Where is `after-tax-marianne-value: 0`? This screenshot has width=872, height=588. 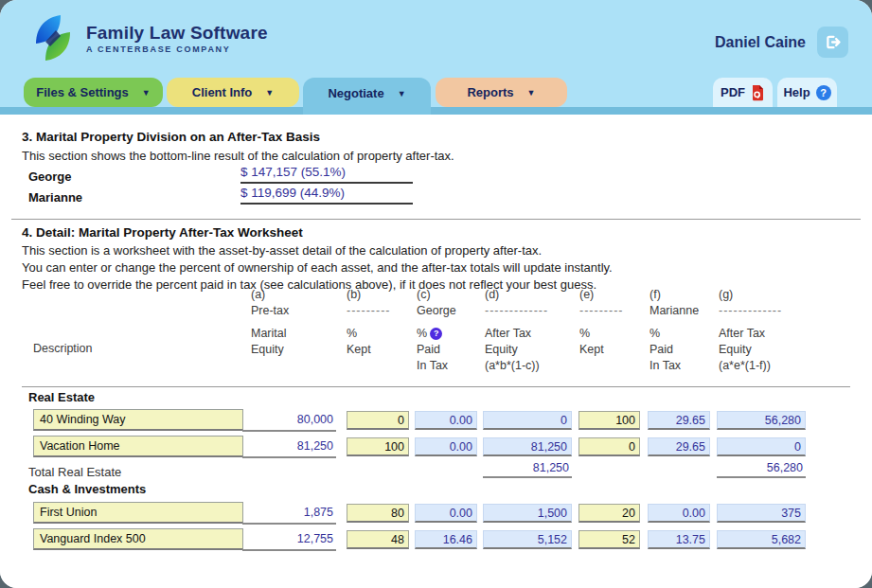
after-tax-marianne-value: 0 is located at coordinates (761, 447).